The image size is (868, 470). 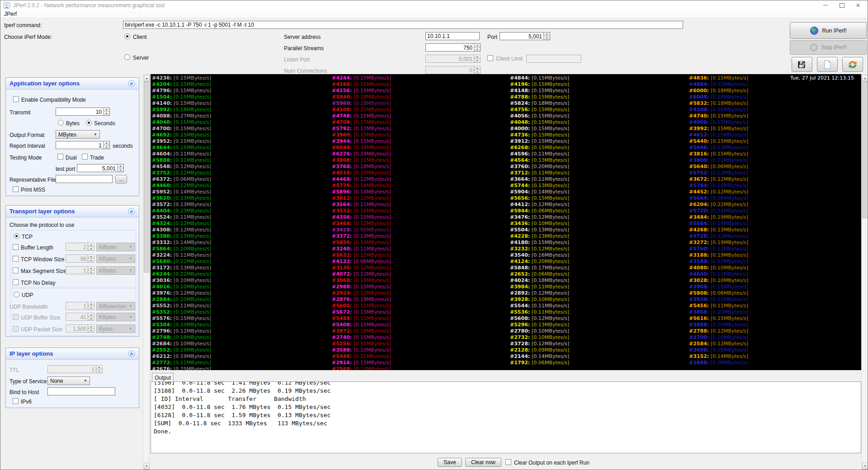 What do you see at coordinates (116, 329) in the screenshot?
I see `udp-packet-unit-select: Bytes▼` at bounding box center [116, 329].